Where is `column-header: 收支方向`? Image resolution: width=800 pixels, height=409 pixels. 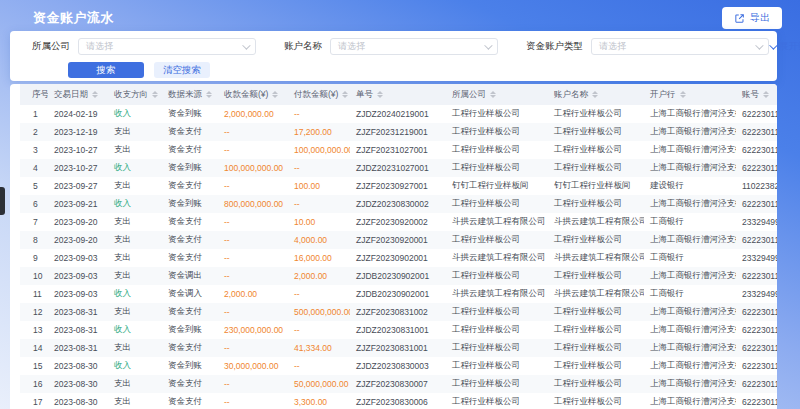 column-header: 收支方向 is located at coordinates (135, 94).